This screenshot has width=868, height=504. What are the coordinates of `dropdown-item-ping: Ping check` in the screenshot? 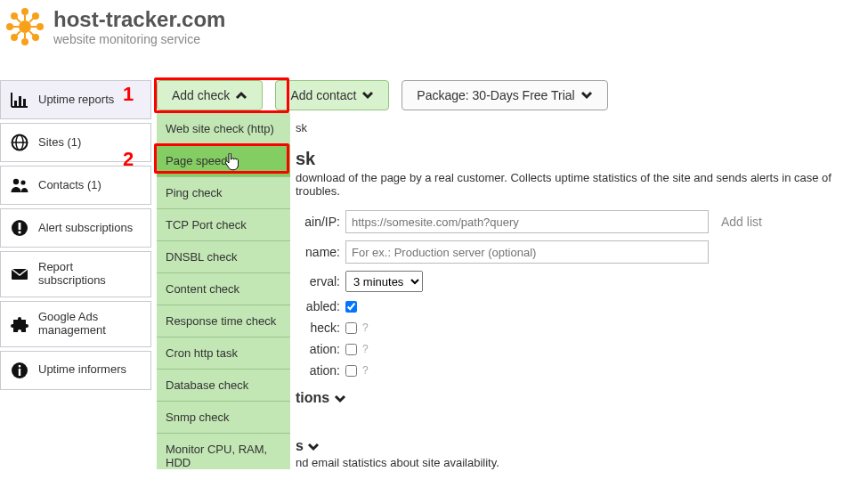 It's located at (223, 193).